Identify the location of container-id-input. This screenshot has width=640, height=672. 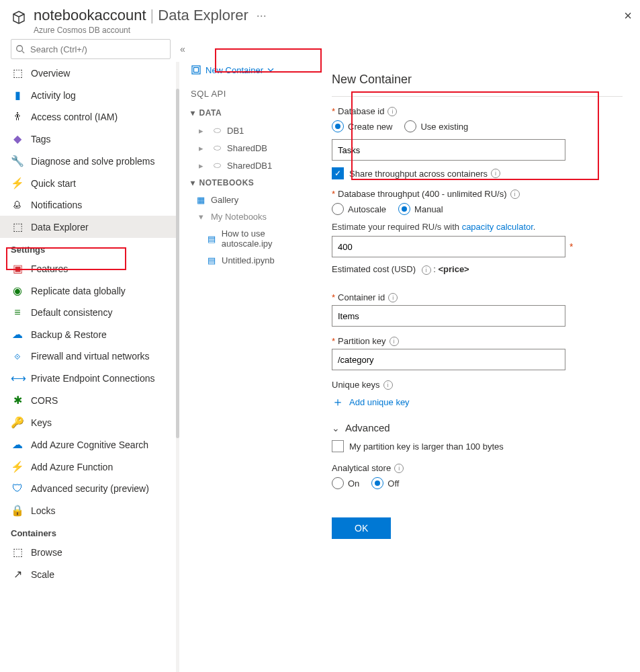
(449, 316).